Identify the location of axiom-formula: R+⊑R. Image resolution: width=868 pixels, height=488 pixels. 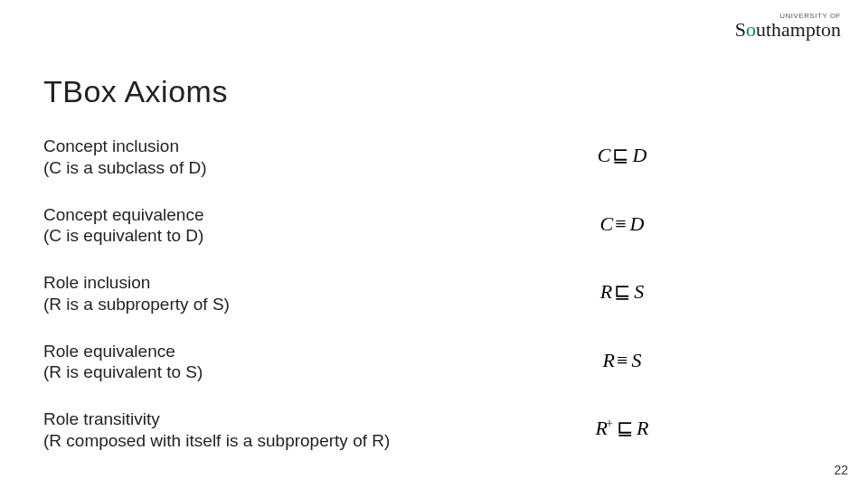
(622, 425).